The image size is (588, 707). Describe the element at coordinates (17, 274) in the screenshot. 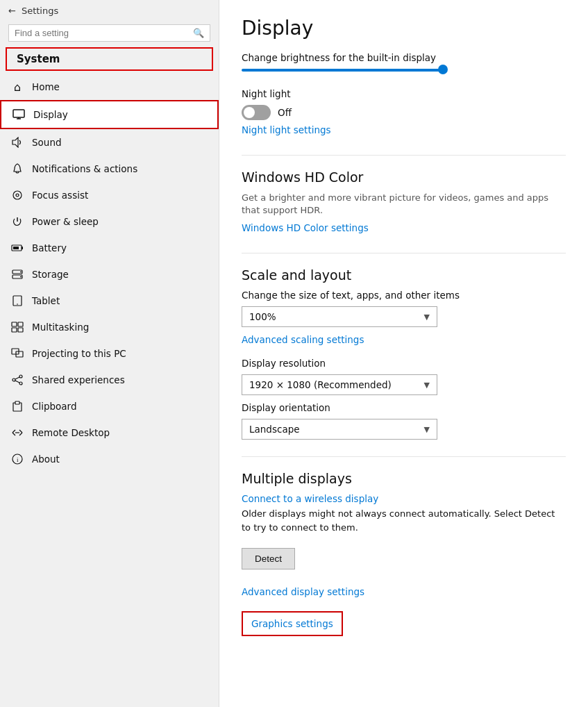

I see `storage-icon` at that location.